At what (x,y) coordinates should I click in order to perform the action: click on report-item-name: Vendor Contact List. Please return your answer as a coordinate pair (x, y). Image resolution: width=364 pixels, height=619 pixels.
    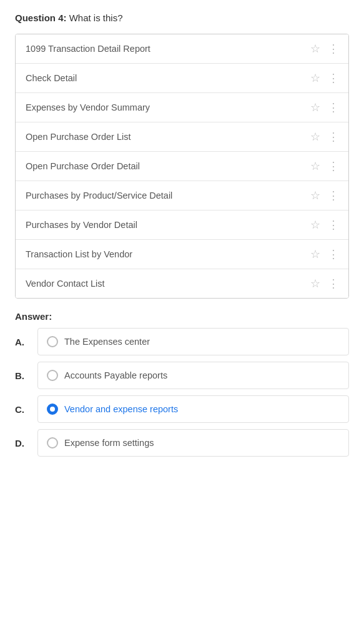
    Looking at the image, I should click on (168, 284).